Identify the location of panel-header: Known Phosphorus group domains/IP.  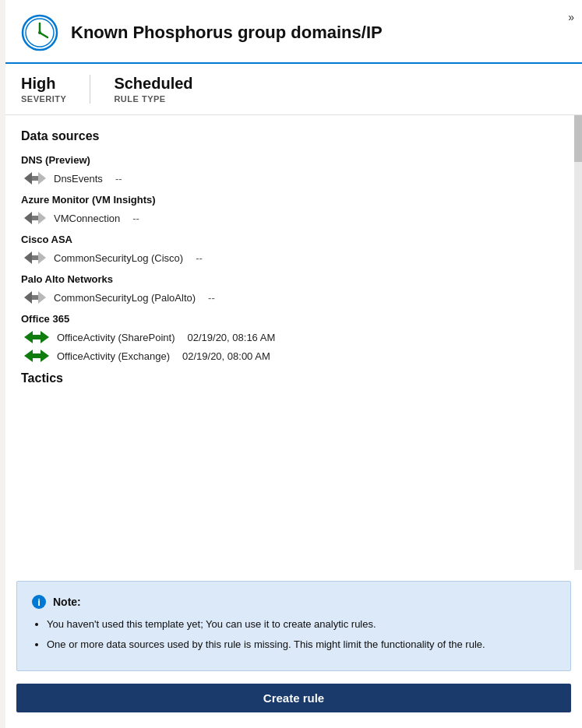
(294, 32).